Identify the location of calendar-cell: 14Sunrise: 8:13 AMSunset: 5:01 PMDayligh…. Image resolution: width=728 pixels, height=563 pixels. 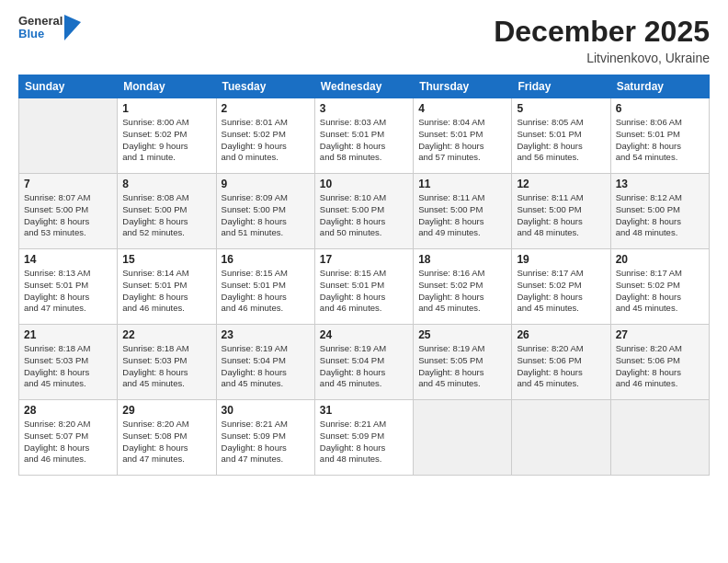
(68, 287).